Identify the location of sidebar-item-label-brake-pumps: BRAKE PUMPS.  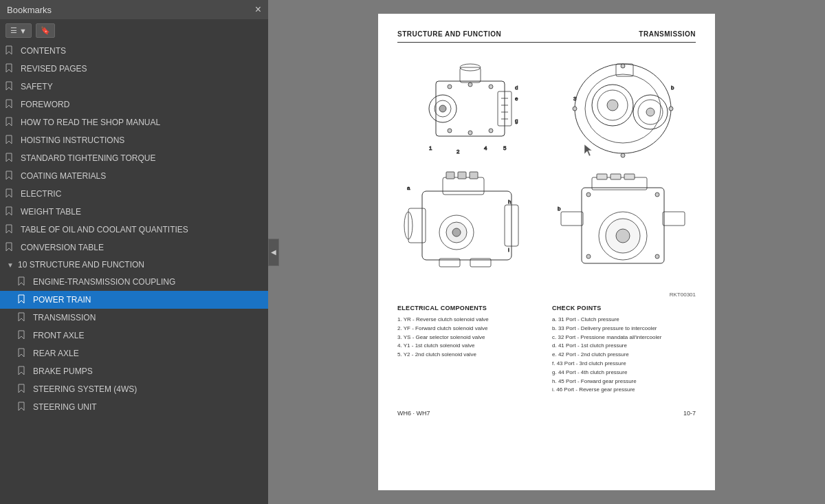
(63, 371).